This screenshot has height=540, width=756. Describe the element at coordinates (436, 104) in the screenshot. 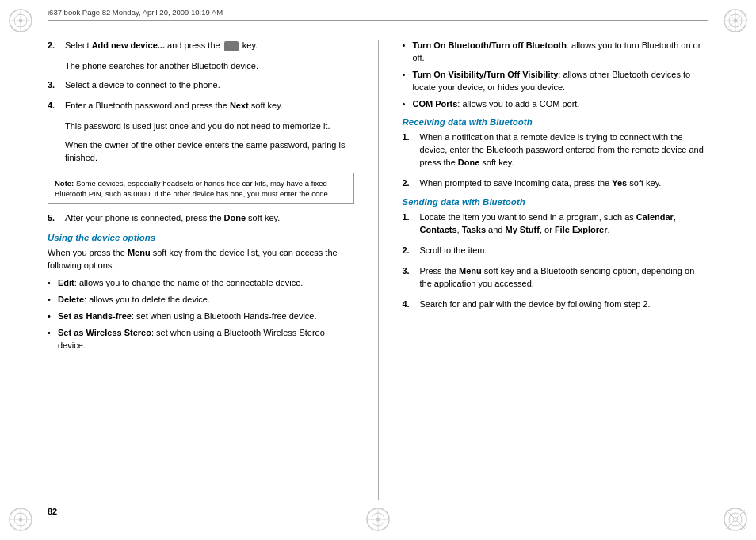

I see `bullet-com-ports-label: COM Ports` at that location.